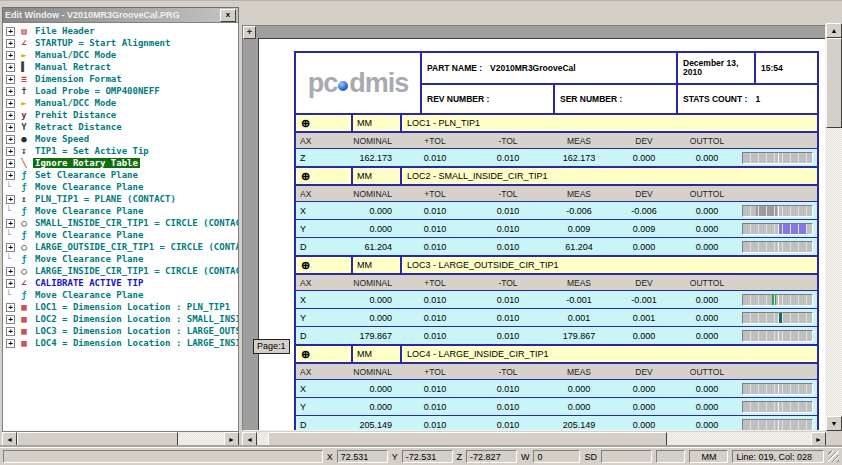  I want to click on tree-item: +▦LOC1 = Dimension Location : PLN_TIP1, so click(120, 307).